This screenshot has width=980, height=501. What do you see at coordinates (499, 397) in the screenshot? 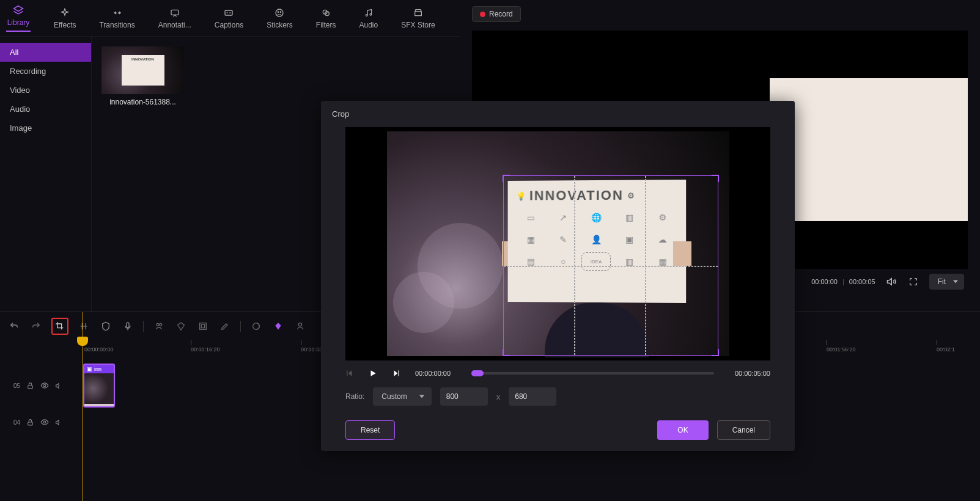
I see `x-separator: x` at bounding box center [499, 397].